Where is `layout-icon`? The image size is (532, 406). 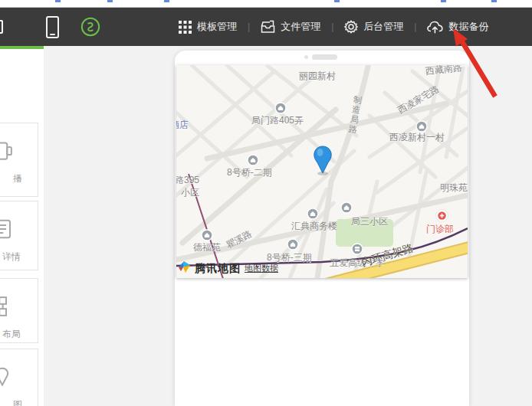
layout-icon is located at coordinates (7, 308).